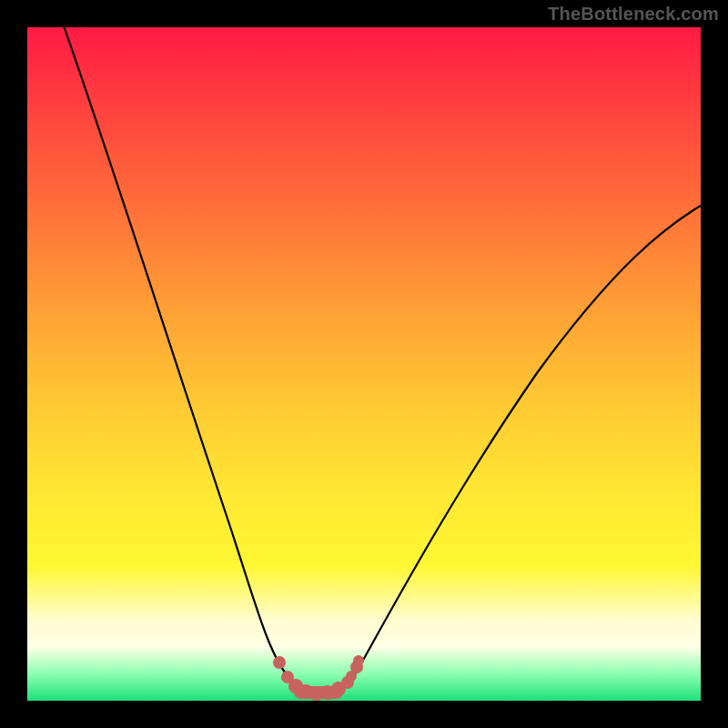 This screenshot has width=728, height=728. What do you see at coordinates (633, 15) in the screenshot?
I see `watermark-text: TheBottleneck.com` at bounding box center [633, 15].